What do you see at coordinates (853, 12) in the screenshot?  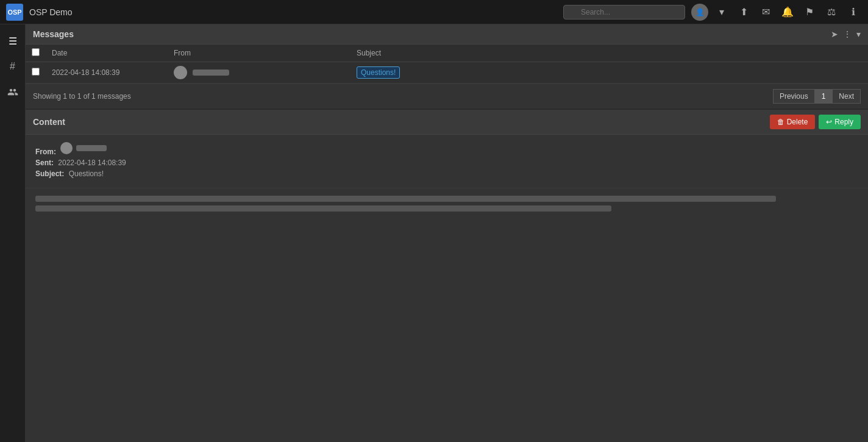 I see `info-icon: ℹ` at bounding box center [853, 12].